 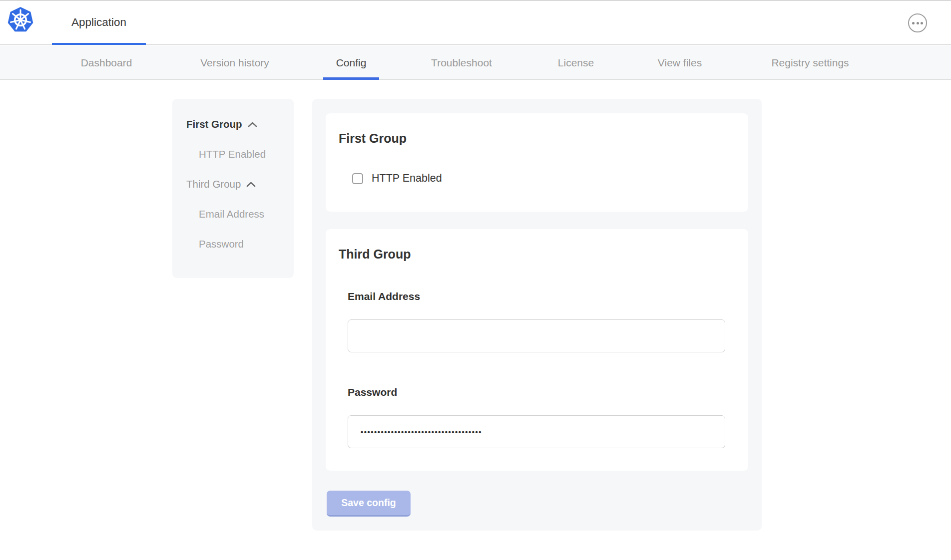 I want to click on sidebar-item-http-enabled: HTTP Enabled, so click(x=233, y=154).